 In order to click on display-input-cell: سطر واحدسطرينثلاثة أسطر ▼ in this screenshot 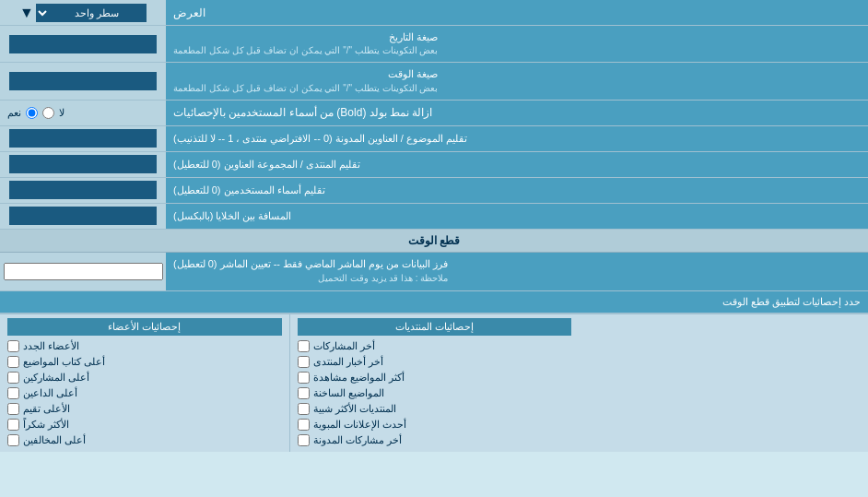, I will do `click(83, 13)`.